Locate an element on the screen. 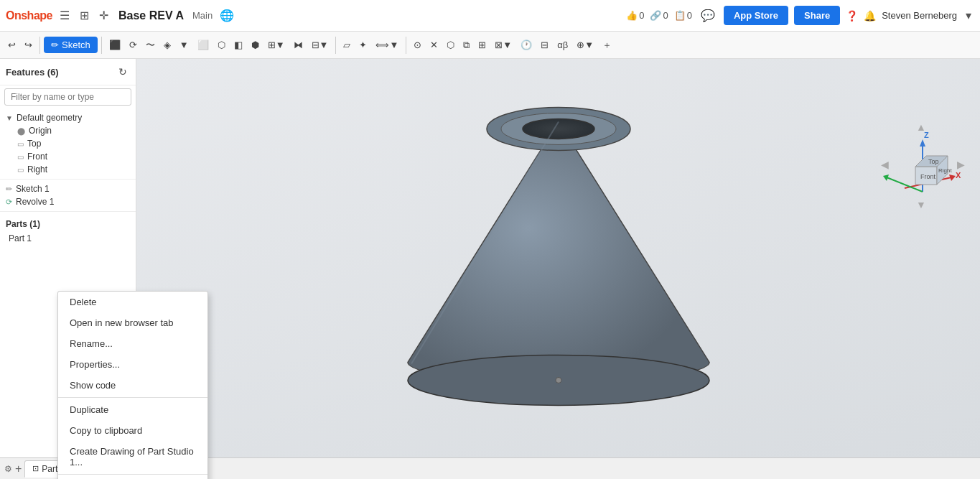  ctx-create-drawing: Create Drawing of Part Studio 1... is located at coordinates (133, 457).